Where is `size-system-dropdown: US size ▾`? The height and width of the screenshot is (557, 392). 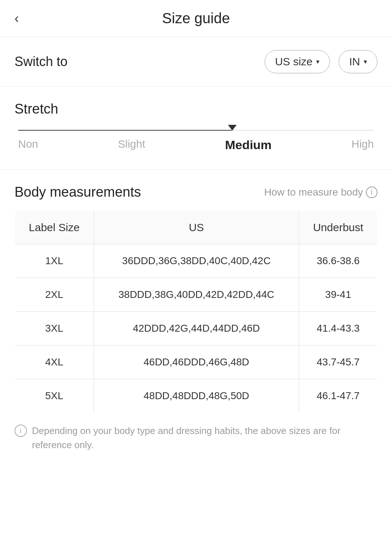
size-system-dropdown: US size ▾ is located at coordinates (297, 62).